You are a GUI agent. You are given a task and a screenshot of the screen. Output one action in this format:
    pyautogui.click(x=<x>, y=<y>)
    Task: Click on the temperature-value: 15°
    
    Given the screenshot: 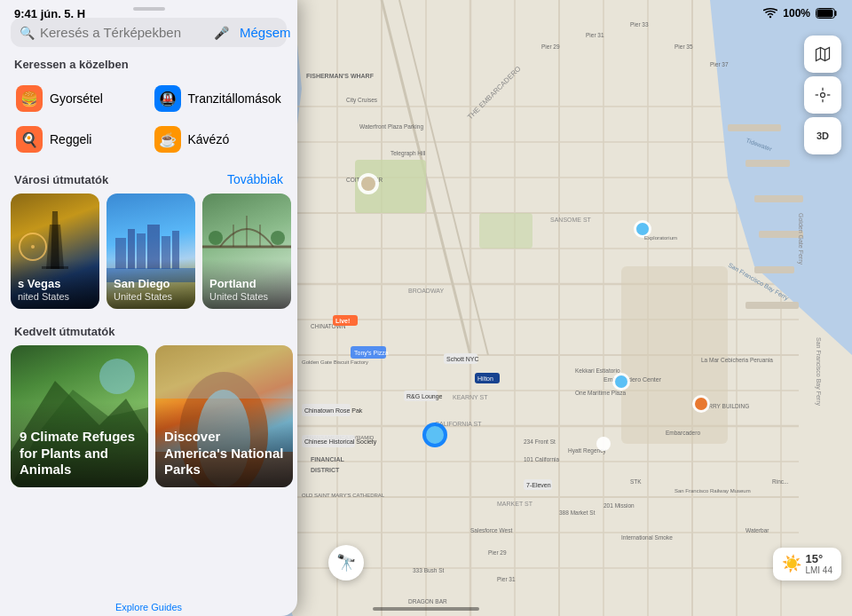 What is the action you would take?
    pyautogui.click(x=818, y=559)
    